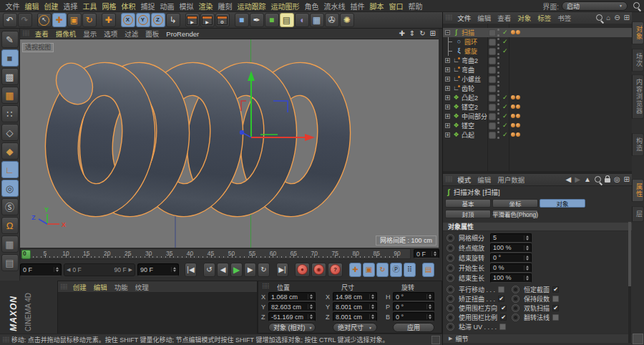 This screenshot has height=345, width=644. I want to click on viewport-menu-item: 过滤, so click(132, 34).